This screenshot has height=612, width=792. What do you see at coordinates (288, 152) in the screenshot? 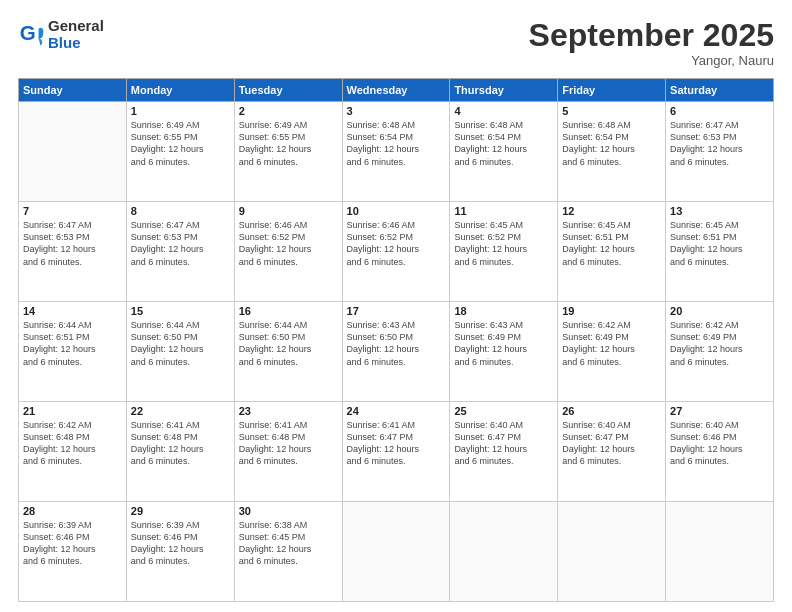
I see `table-row: 2Sunrise: 6:49 AM Sunset: 6:55 PM Daylig…` at bounding box center [288, 152].